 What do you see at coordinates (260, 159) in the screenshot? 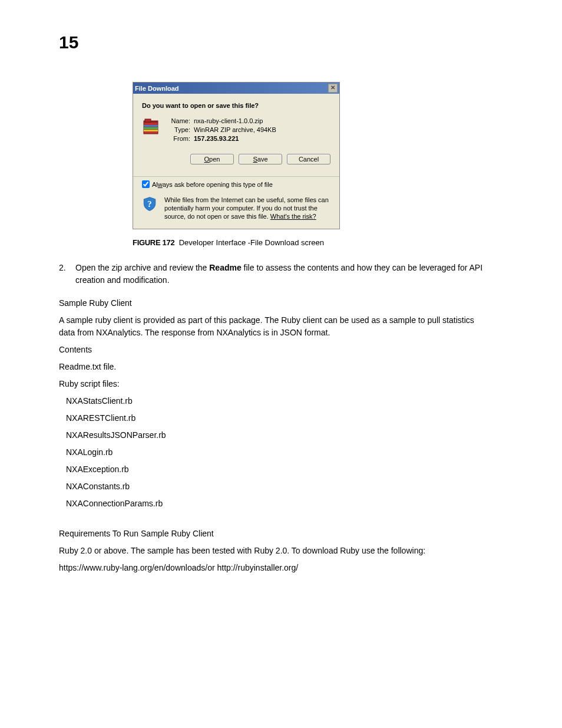
I see `save-button: Save` at bounding box center [260, 159].